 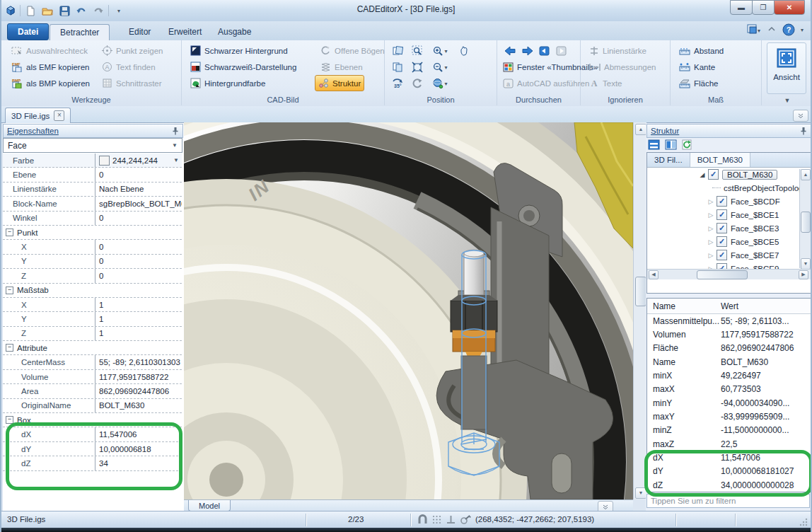 What do you see at coordinates (561, 51) in the screenshot?
I see `page-forward-button` at bounding box center [561, 51].